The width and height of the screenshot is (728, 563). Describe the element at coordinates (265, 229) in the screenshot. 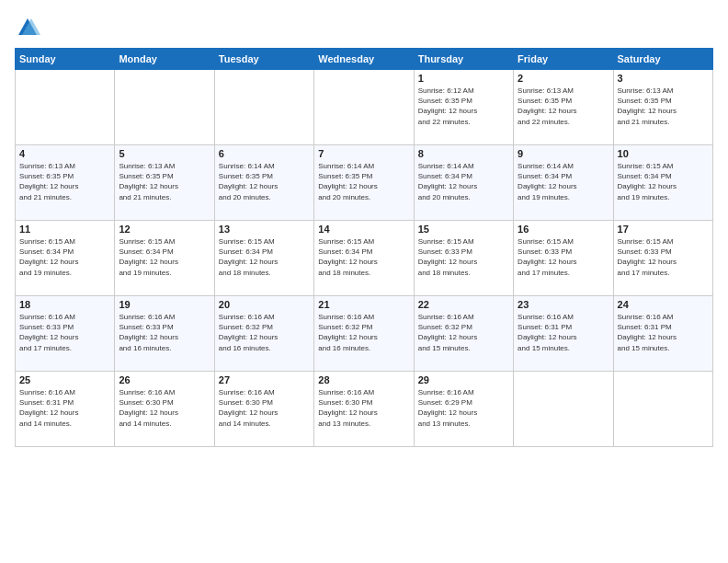

I see `day-number: 13` at that location.